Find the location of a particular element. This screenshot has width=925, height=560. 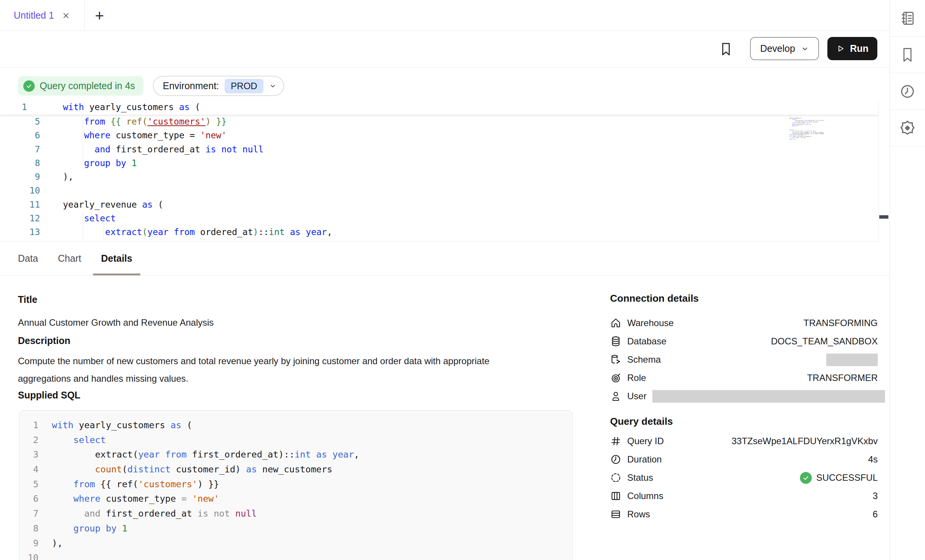

code-line: 3 extract(year from first_ordered_at)::i… is located at coordinates (296, 455).